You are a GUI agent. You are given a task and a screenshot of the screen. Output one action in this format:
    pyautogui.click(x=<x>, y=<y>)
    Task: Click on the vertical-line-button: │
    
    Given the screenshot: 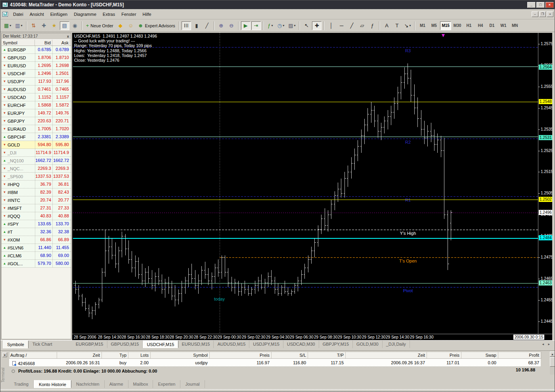 What is the action you would take?
    pyautogui.click(x=331, y=26)
    